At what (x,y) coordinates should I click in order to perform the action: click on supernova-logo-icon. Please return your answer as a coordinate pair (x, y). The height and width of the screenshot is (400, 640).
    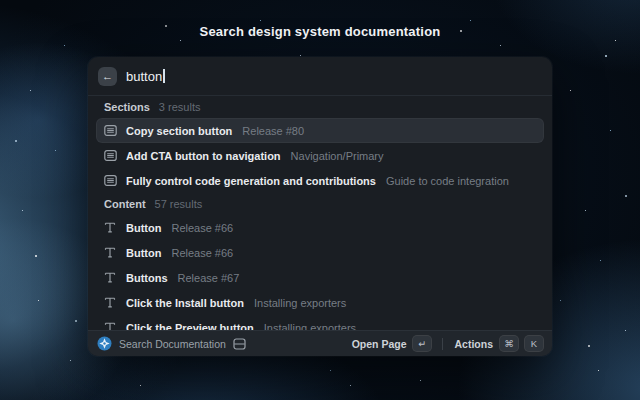
    Looking at the image, I should click on (104, 344).